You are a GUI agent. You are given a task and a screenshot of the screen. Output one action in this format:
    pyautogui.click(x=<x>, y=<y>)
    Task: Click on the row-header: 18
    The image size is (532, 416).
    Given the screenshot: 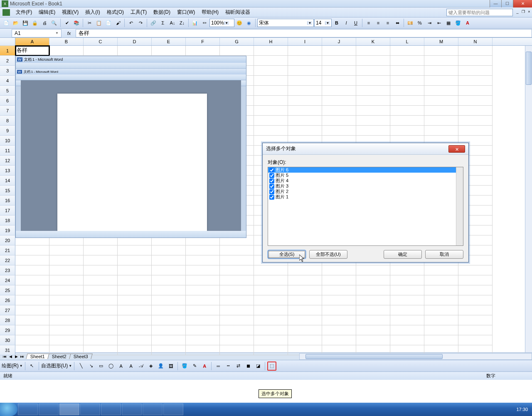 What is the action you would take?
    pyautogui.click(x=7, y=220)
    